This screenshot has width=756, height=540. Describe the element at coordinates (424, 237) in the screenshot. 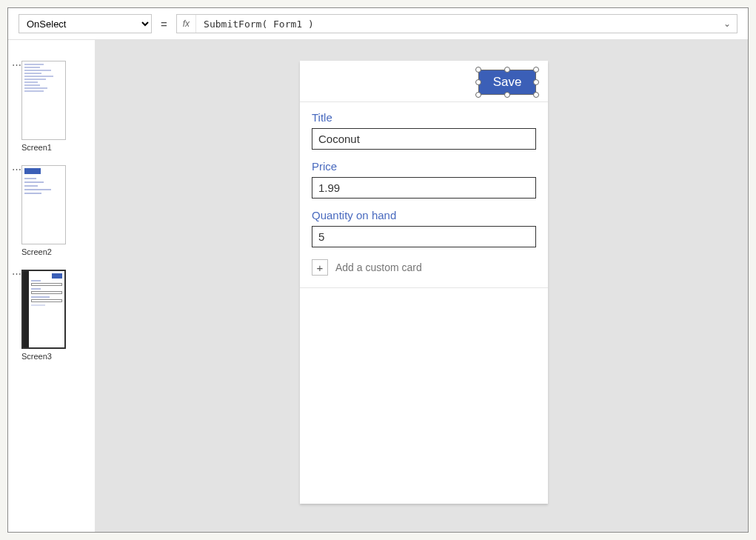

I see `quantity-input` at that location.